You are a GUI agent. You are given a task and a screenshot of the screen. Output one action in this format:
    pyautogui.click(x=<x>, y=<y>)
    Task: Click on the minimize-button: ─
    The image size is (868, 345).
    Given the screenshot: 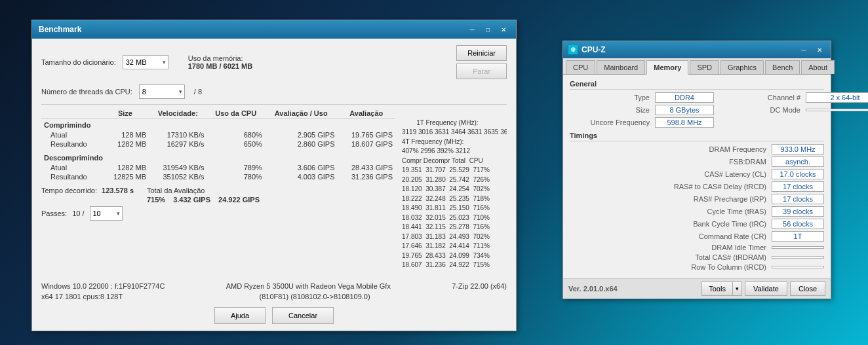 What is the action you would take?
    pyautogui.click(x=472, y=29)
    